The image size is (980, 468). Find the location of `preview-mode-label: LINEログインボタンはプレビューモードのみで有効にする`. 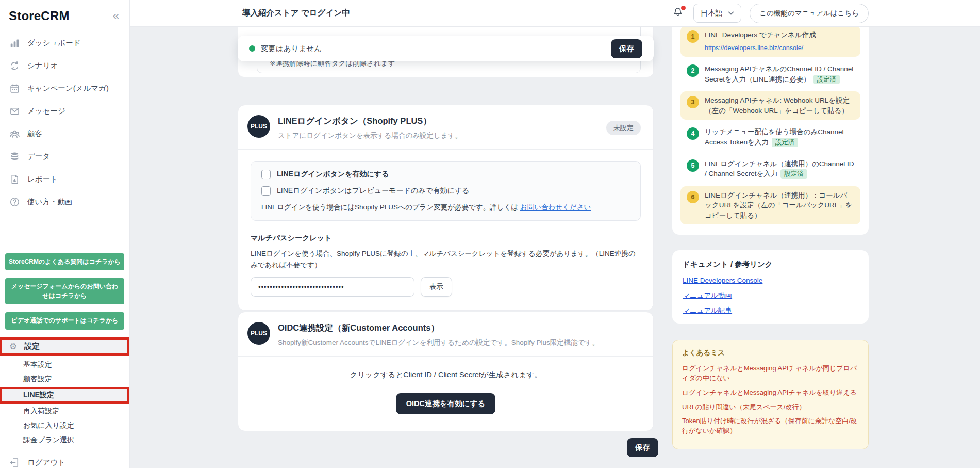

preview-mode-label: LINEログインボタンはプレビューモードのみで有効にする is located at coordinates (373, 191).